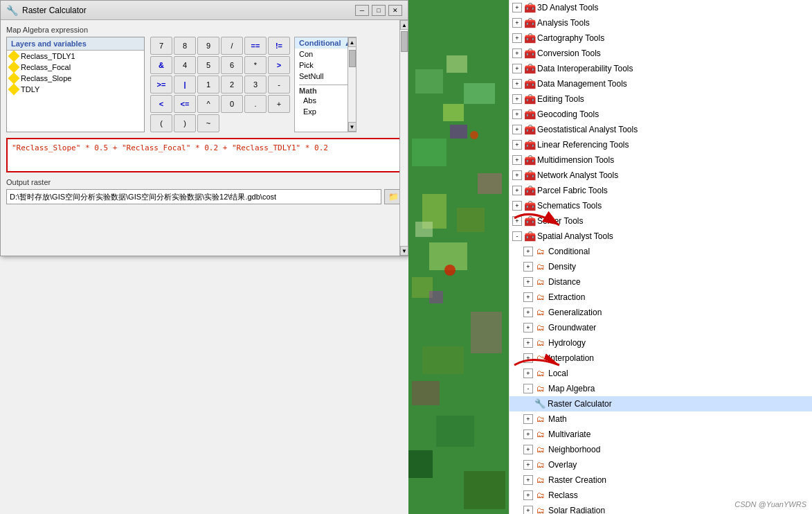 This screenshot has width=812, height=514. Describe the element at coordinates (232, 85) in the screenshot. I see `btn-2: 2` at that location.